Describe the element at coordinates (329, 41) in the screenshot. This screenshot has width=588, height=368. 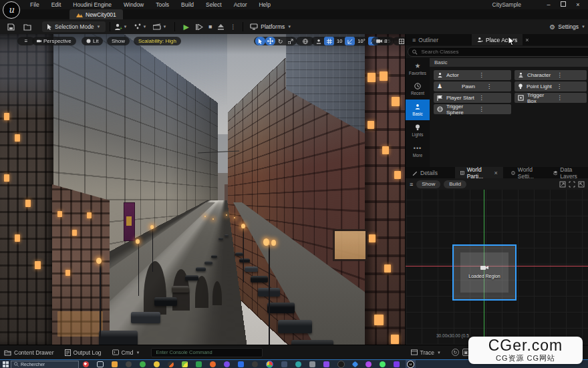
I see `grid-snap-button` at that location.